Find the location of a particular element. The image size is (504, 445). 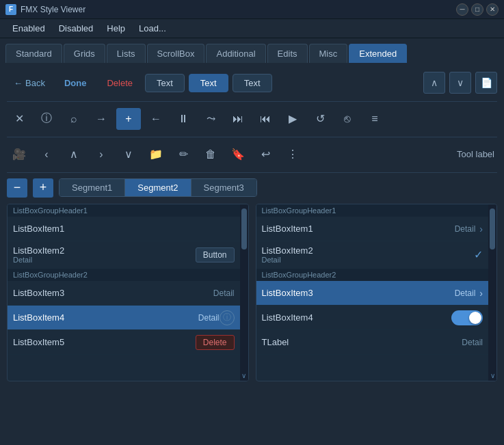

segment-control: Segment1 Segment2 Segment3 is located at coordinates (158, 187).